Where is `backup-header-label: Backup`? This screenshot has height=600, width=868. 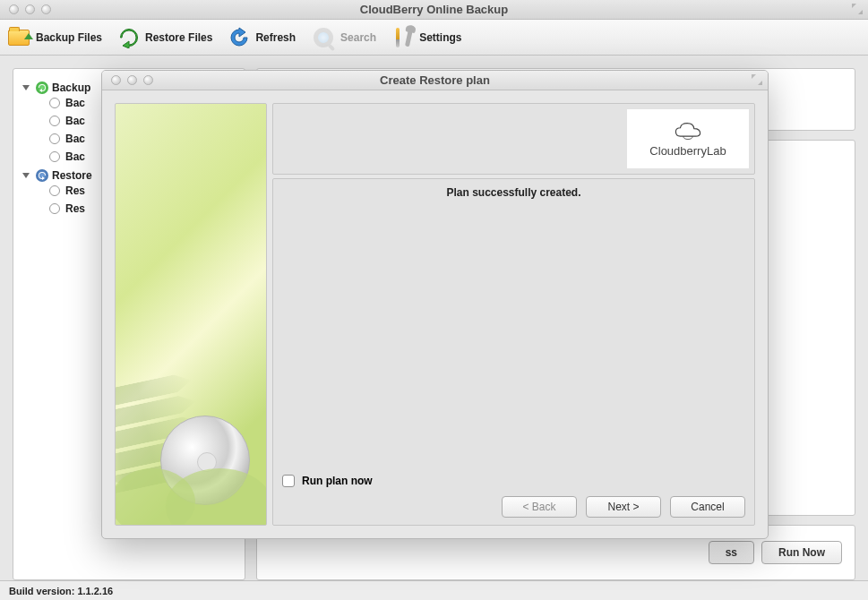 backup-header-label: Backup is located at coordinates (72, 88).